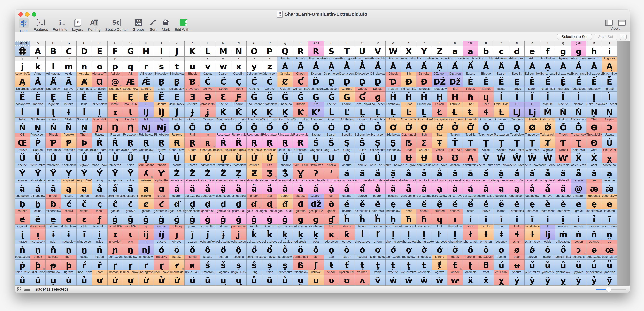 The width and height of the screenshot is (644, 311). Describe the element at coordinates (68, 110) in the screenshot. I see `glyph-cell: IstrokeƗ` at that location.